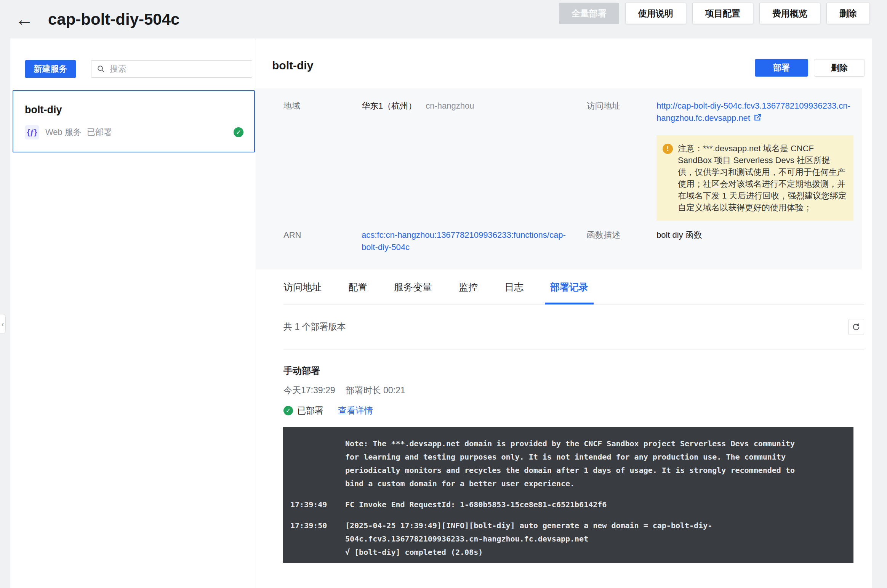 This screenshot has width=887, height=588. Describe the element at coordinates (355, 411) in the screenshot. I see `view-details-link: 查看详情` at that location.